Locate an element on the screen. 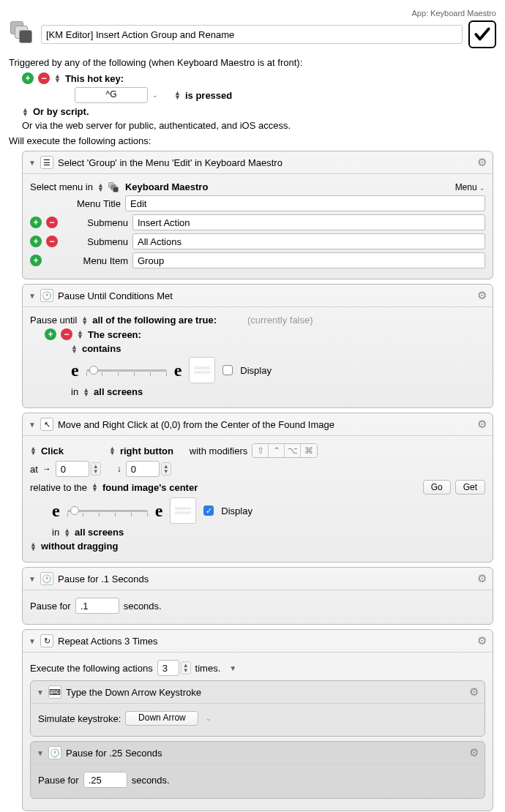  in-label: in is located at coordinates (75, 392).